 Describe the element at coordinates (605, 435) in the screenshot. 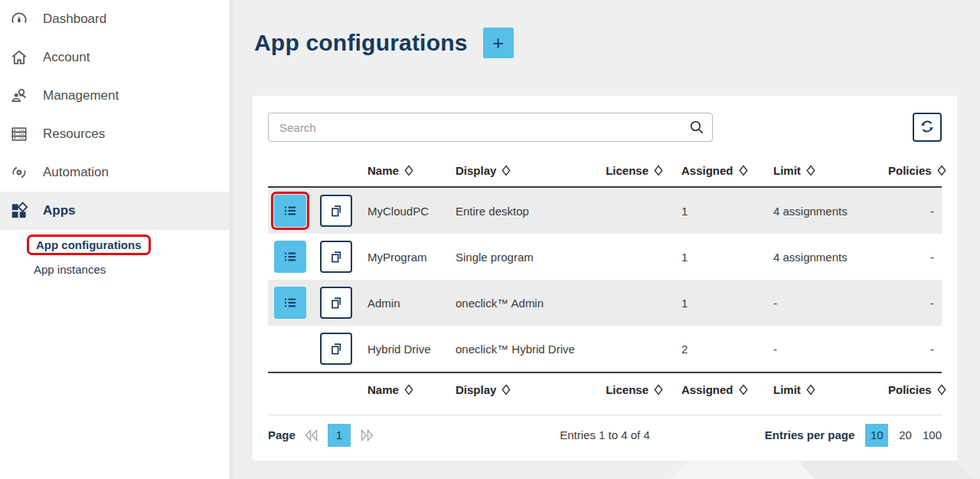

I see `entries-summary: Entries 1 to 4 of 4` at that location.